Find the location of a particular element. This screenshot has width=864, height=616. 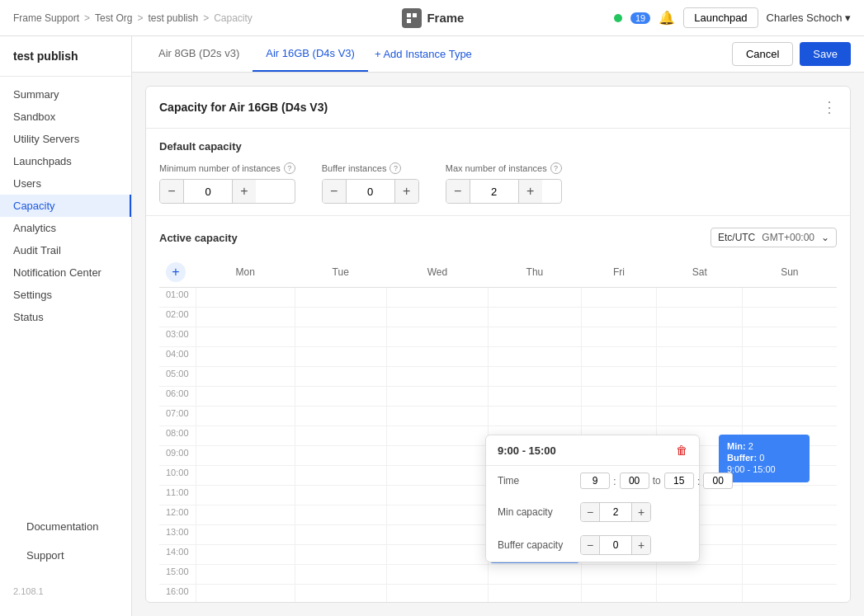

card-menu-button: ⋮ is located at coordinates (829, 107).